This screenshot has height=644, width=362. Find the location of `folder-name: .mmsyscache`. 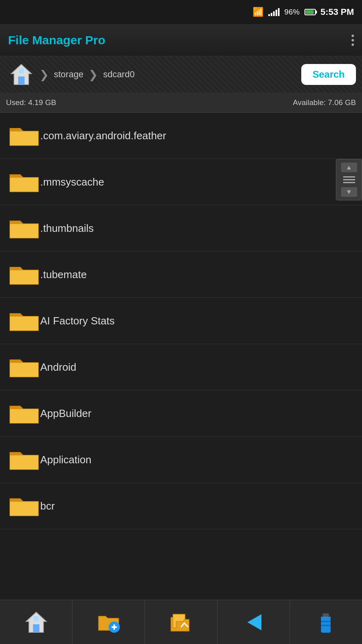

folder-name: .mmsyscache is located at coordinates (72, 182).